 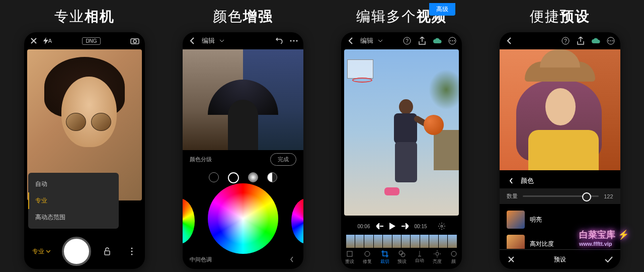 I want to click on tone-highlights, so click(x=253, y=177).